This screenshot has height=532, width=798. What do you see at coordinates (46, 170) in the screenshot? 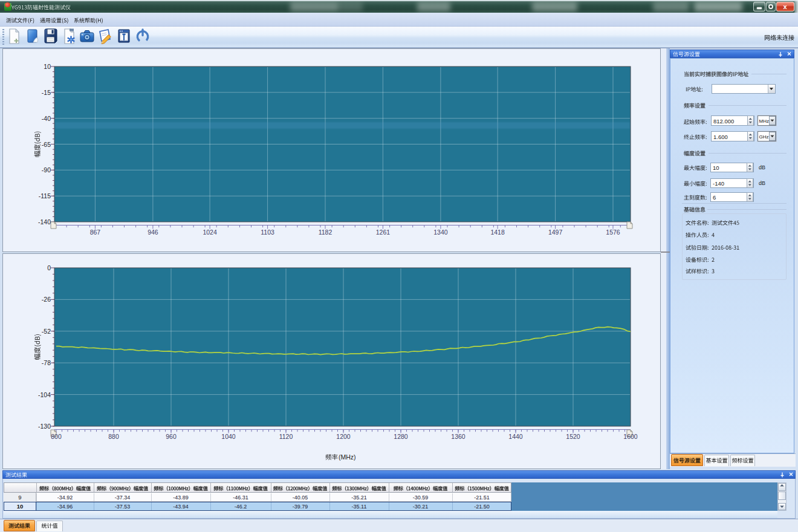
I see `svg-text: -90` at bounding box center [46, 170].